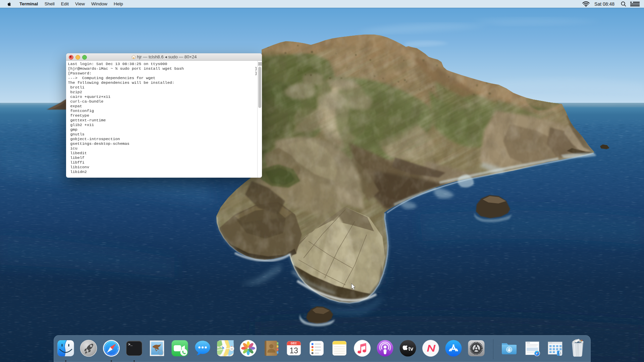  Describe the element at coordinates (232, 349) in the screenshot. I see `svg-text: 3D` at that location.